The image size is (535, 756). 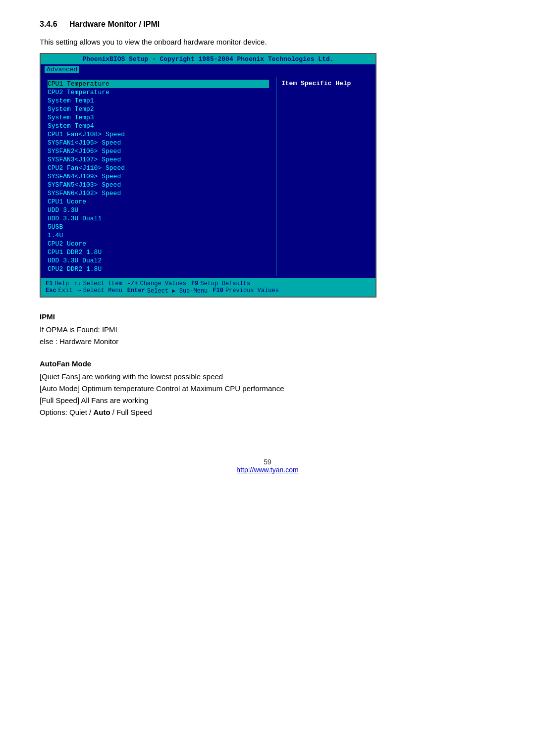 What do you see at coordinates (268, 466) in the screenshot?
I see `page-footer: 59 http://www.tyan.com` at bounding box center [268, 466].